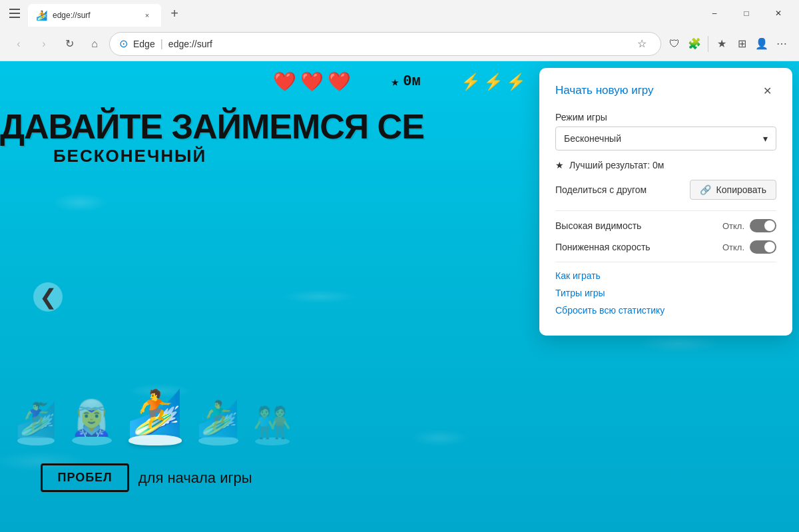 The image size is (799, 532). Describe the element at coordinates (385, 44) in the screenshot. I see `address-input: ⊙ Edge | edge://surf ☆` at that location.